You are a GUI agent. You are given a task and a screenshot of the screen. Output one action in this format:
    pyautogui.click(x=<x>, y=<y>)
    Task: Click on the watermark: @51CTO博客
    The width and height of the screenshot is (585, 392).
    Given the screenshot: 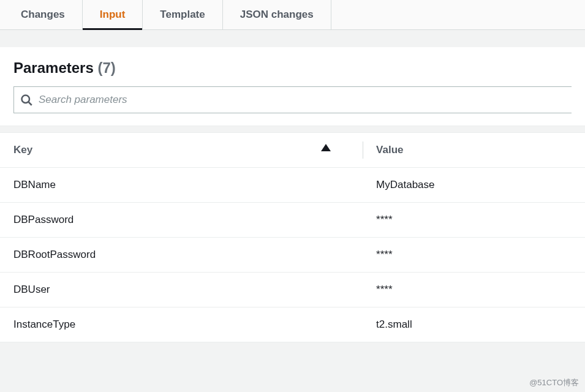 What is the action you would take?
    pyautogui.click(x=554, y=383)
    